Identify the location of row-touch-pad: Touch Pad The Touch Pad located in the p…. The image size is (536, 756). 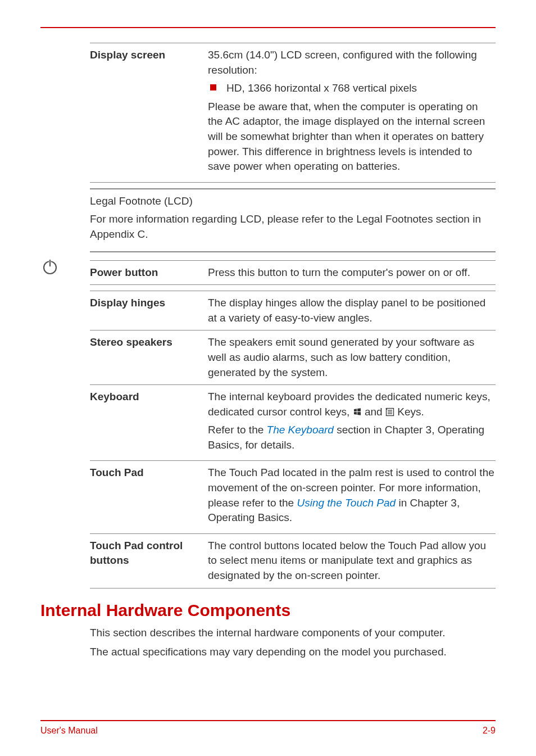
(293, 497).